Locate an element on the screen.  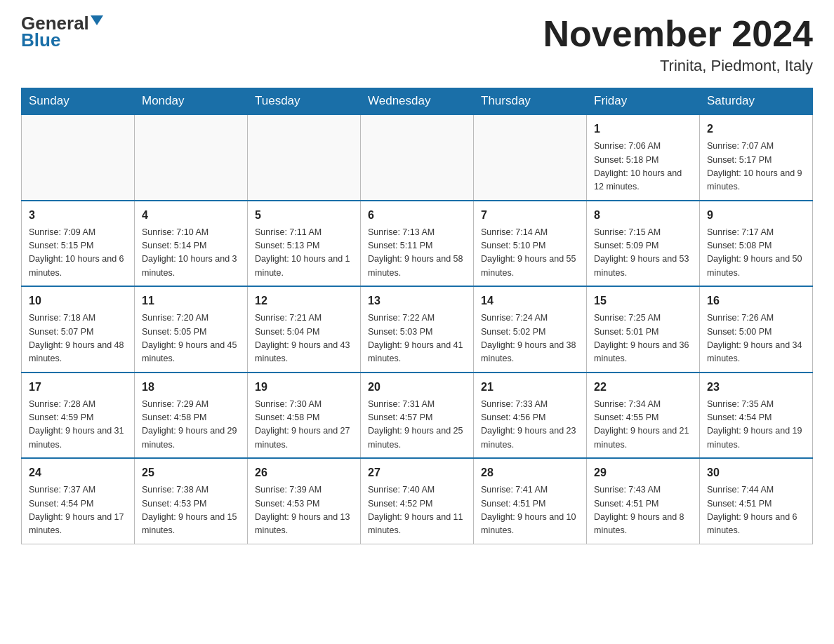
day-number-29: 29 is located at coordinates (643, 473).